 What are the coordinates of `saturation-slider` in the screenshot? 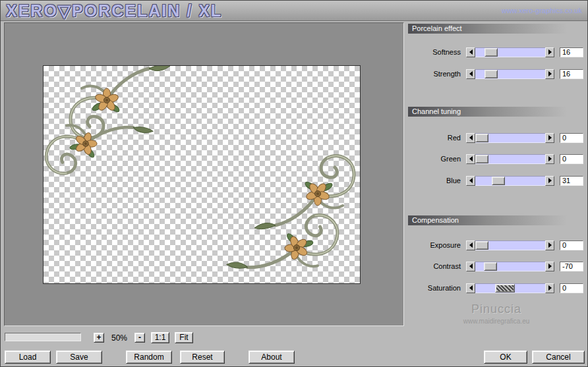 It's located at (510, 289).